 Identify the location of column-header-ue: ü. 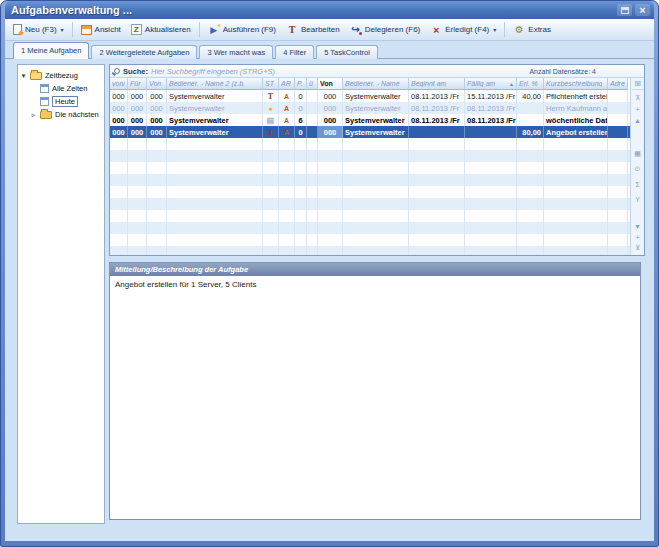
(312, 84).